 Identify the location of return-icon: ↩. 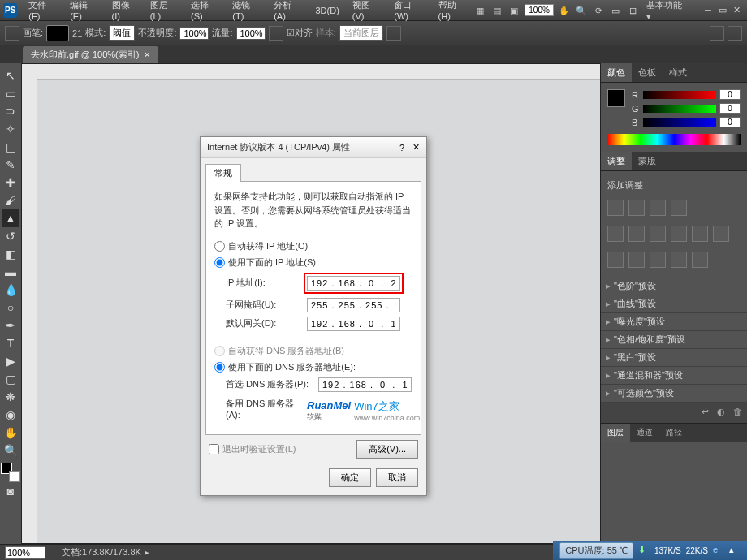
(705, 413).